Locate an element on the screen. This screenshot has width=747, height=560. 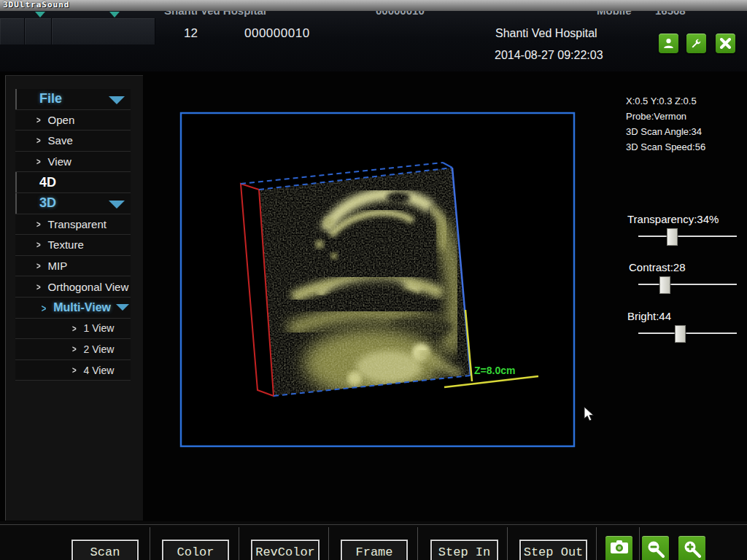
bright-slider-thumb is located at coordinates (680, 334).